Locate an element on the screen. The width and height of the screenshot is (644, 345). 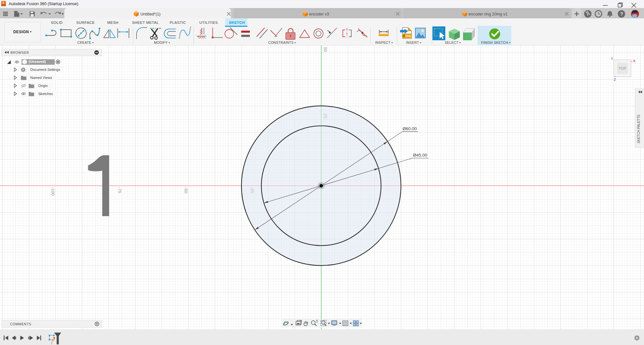
svg-text: F is located at coordinates (4, 3).